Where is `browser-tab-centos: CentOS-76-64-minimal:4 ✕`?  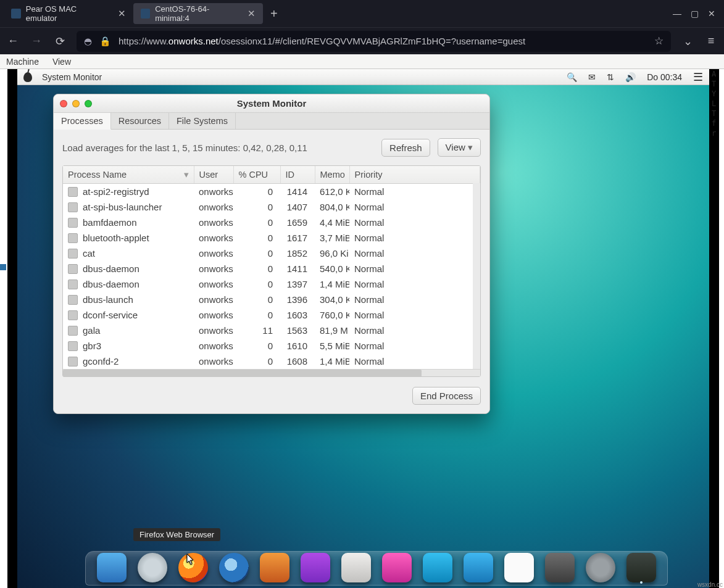
browser-tab-centos: CentOS-76-64-minimal:4 ✕ is located at coordinates (198, 14).